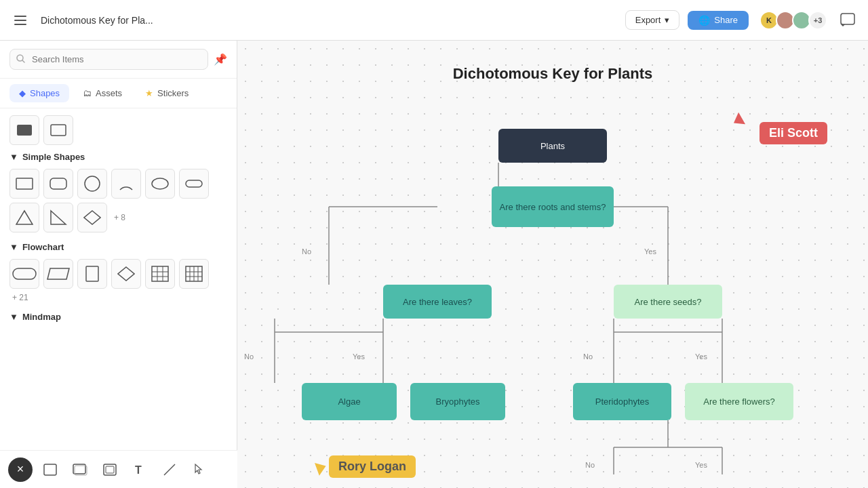 The image size is (868, 488). Describe the element at coordinates (24, 184) in the screenshot. I see `shape-rect` at that location.